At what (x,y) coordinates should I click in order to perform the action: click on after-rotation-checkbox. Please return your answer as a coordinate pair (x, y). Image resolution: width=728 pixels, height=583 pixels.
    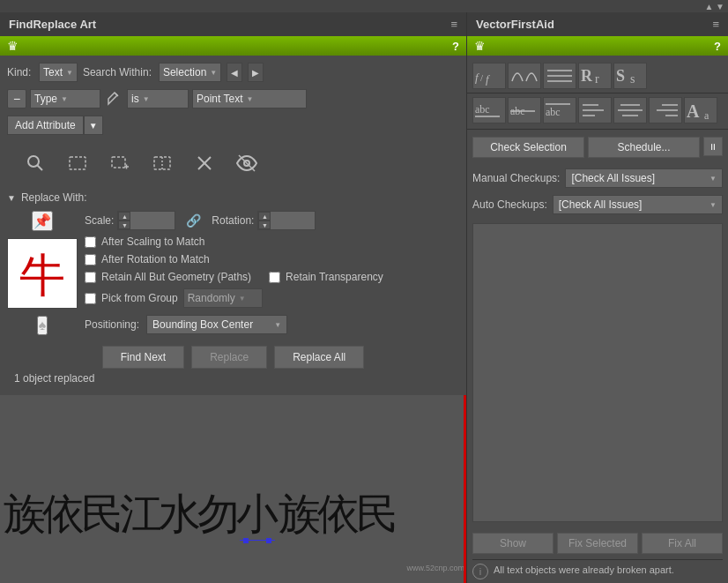
    Looking at the image, I should click on (90, 259).